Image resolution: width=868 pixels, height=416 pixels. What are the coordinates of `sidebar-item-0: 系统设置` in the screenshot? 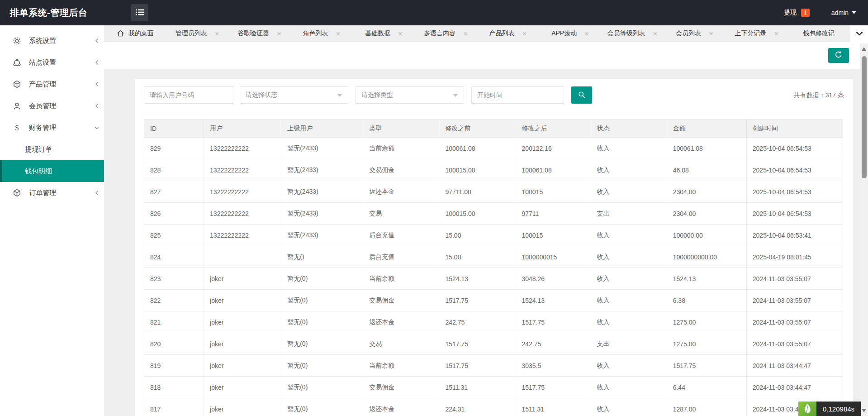 It's located at (52, 41).